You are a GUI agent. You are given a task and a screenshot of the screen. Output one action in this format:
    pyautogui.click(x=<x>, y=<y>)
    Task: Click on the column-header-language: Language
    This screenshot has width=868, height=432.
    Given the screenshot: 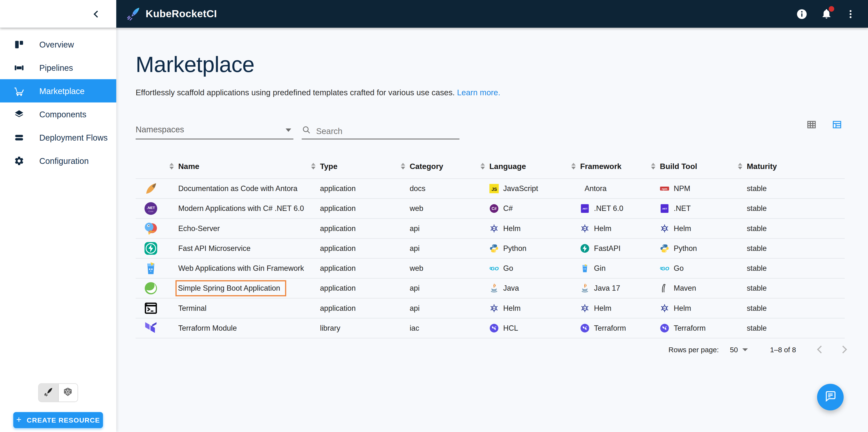 What is the action you would take?
    pyautogui.click(x=535, y=166)
    